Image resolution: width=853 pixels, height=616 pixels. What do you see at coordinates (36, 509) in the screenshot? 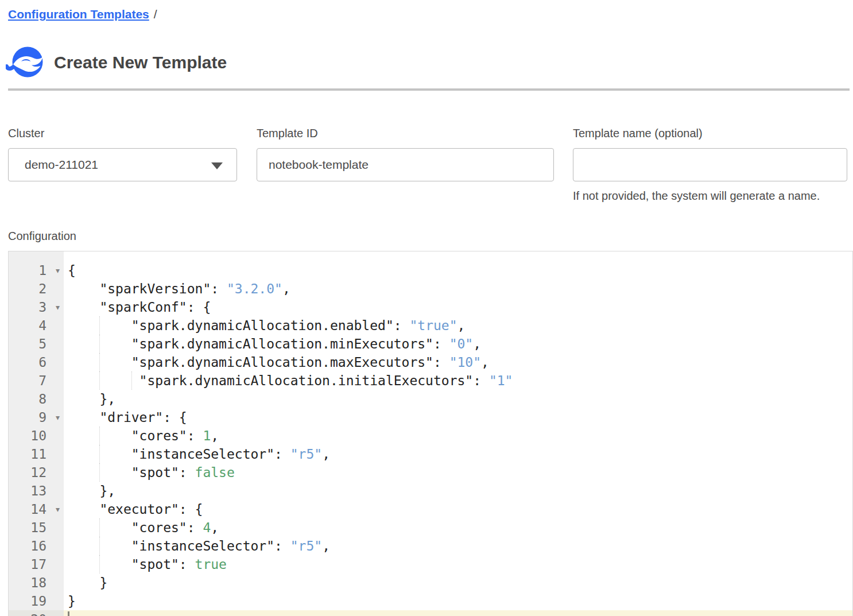
I see `gutter-line-number: 14▾` at bounding box center [36, 509].